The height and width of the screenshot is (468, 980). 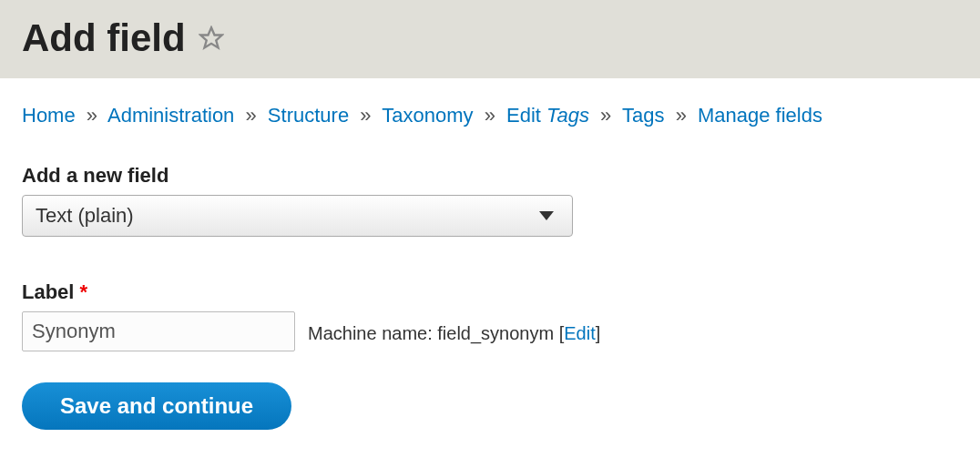 I want to click on breadcrumb-home: Home, so click(x=49, y=115).